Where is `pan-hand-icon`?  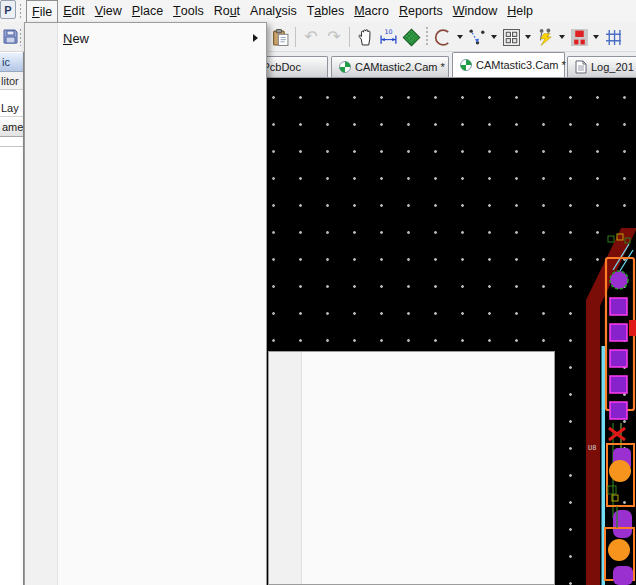
pan-hand-icon is located at coordinates (365, 37).